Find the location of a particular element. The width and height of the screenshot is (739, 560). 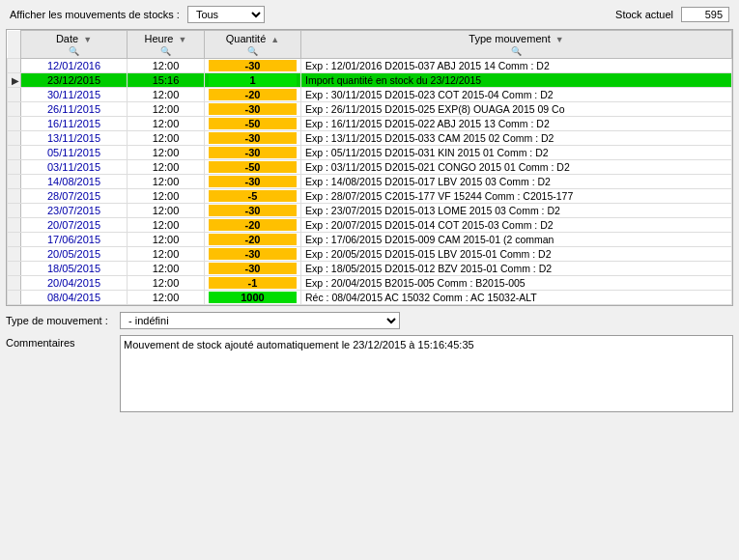

date-cell: 05/11/2015 is located at coordinates (74, 153).